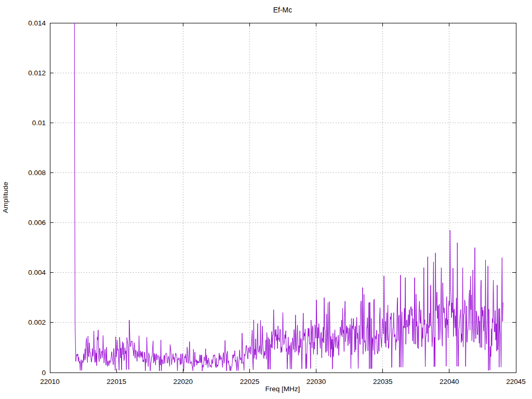  I want to click on x-tick-label: 22045, so click(516, 381).